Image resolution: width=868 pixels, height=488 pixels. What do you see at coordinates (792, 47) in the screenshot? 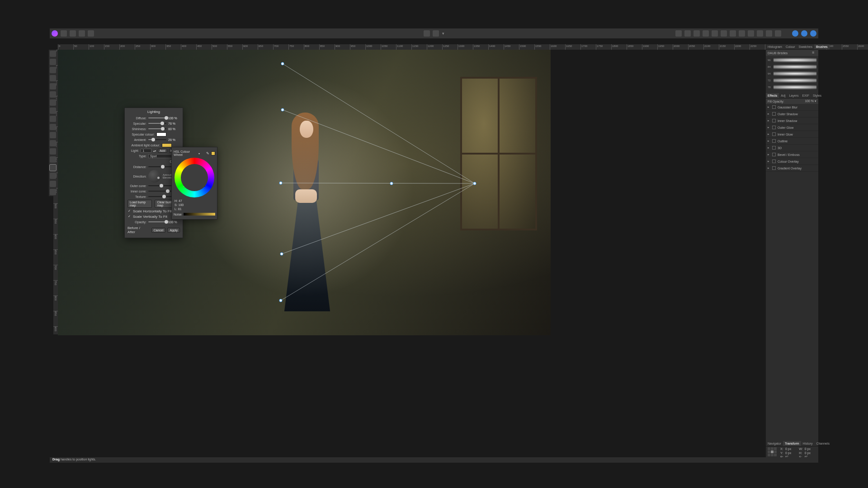
I see `top-panel-tabs: HistogramColourSwatchesBrushes` at bounding box center [792, 47].